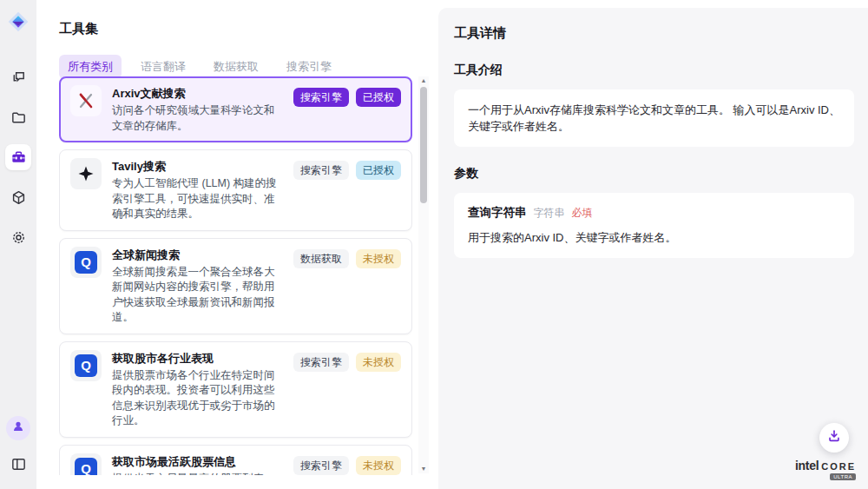 The width and height of the screenshot is (868, 489). I want to click on tool-name: 获取股市各行业表现, so click(198, 358).